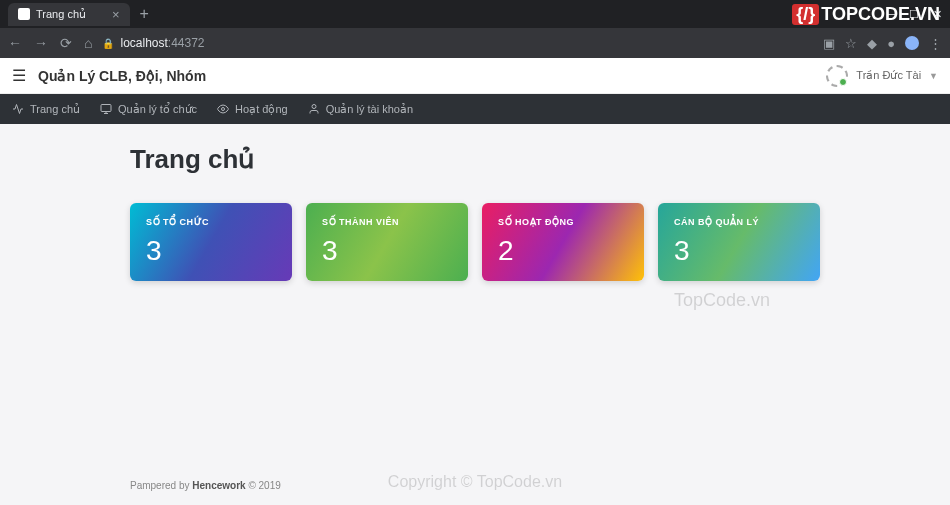 Image resolution: width=950 pixels, height=505 pixels. I want to click on menu-icon: ⋮, so click(936, 44).